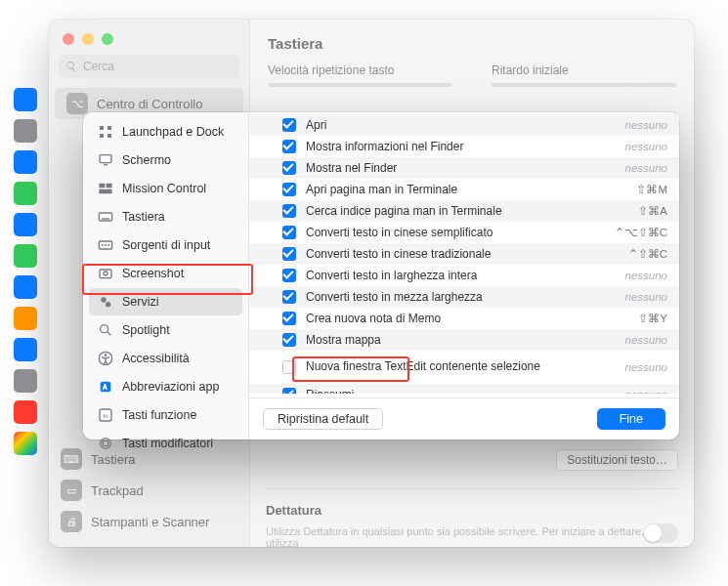 The height and width of the screenshot is (586, 728). Describe the element at coordinates (166, 330) in the screenshot. I see `category-spotlight: Spotlight` at that location.